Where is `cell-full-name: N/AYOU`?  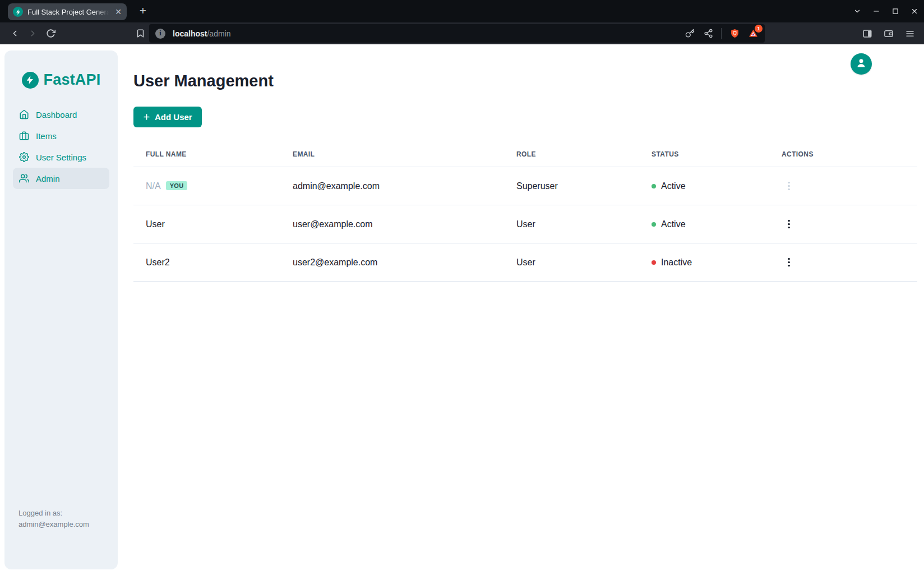 cell-full-name: N/AYOU is located at coordinates (207, 186).